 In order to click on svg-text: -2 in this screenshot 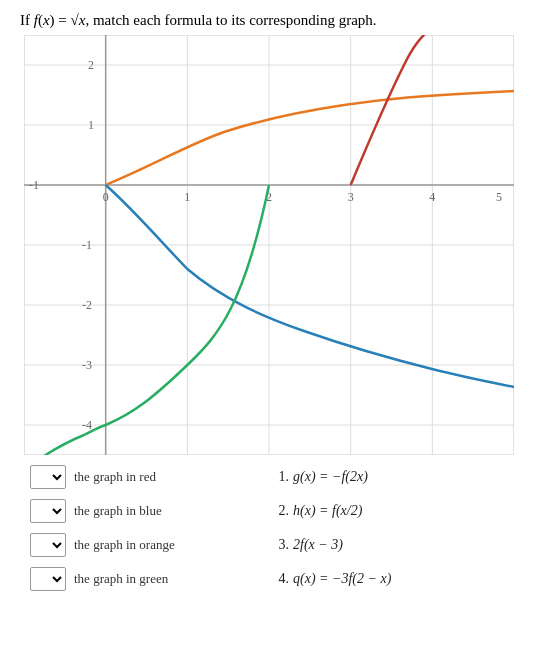, I will do `click(87, 305)`.